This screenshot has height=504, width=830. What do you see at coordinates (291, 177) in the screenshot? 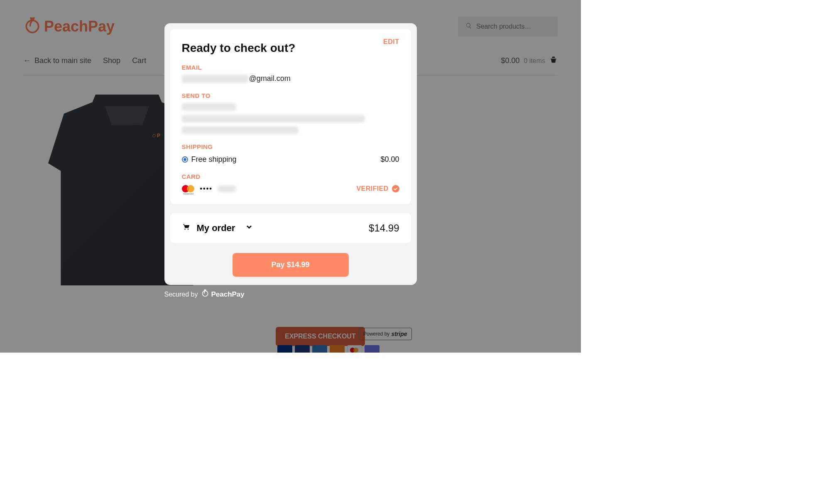
I see `card-label: CARD` at bounding box center [291, 177].